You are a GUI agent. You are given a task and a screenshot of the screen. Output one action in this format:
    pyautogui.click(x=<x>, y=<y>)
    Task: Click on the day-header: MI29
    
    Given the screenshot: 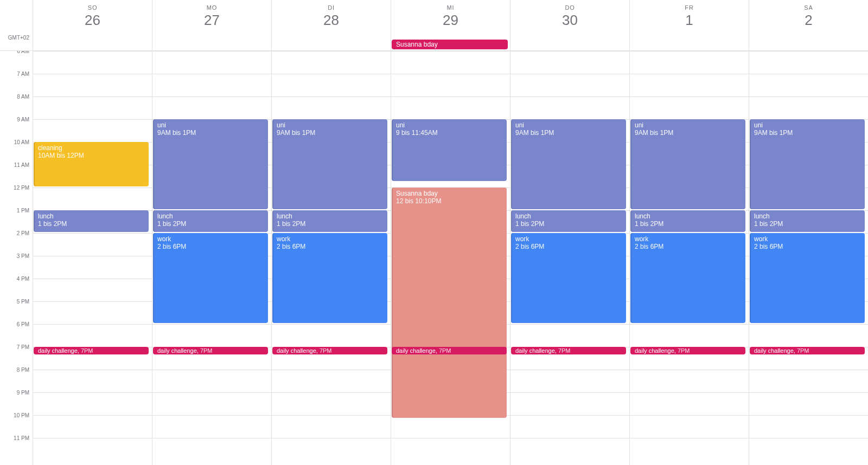 What is the action you would take?
    pyautogui.click(x=450, y=20)
    